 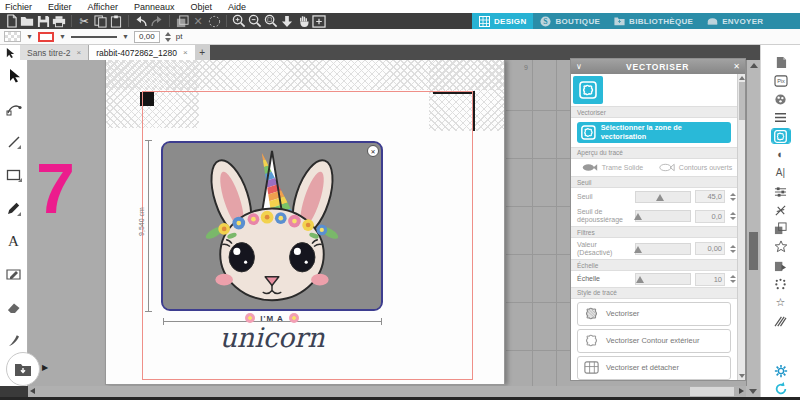 What do you see at coordinates (588, 90) in the screenshot?
I see `trace-panel-icon` at bounding box center [588, 90].